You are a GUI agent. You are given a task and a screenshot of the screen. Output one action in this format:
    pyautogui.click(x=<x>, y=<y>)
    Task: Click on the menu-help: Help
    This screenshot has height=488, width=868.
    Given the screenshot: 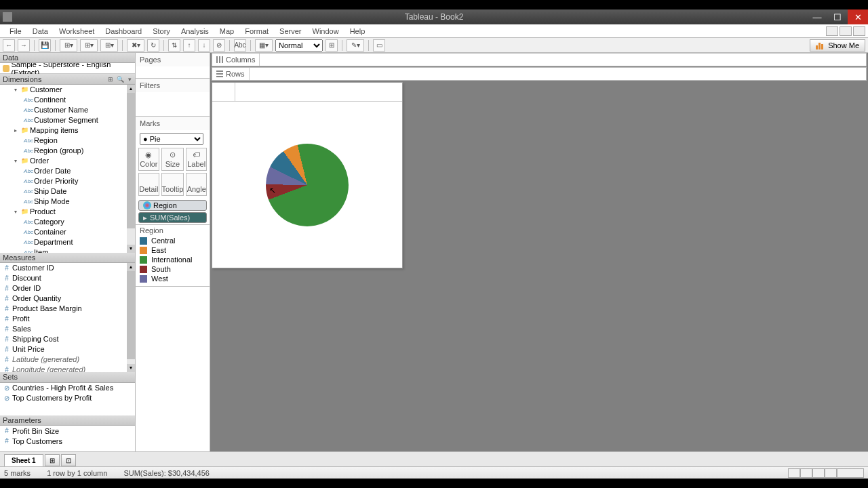 What is the action you would take?
    pyautogui.click(x=358, y=31)
    